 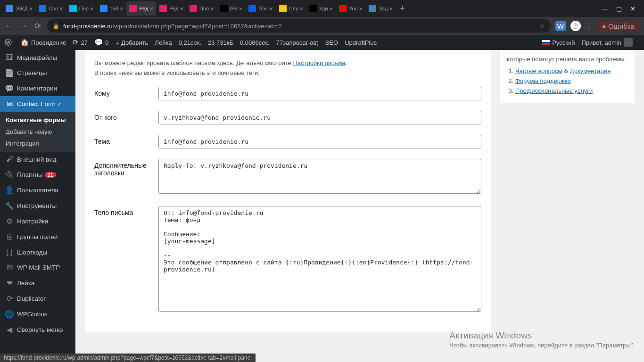 I want to click on sidebar-item: 👤Пользователи, so click(x=38, y=190).